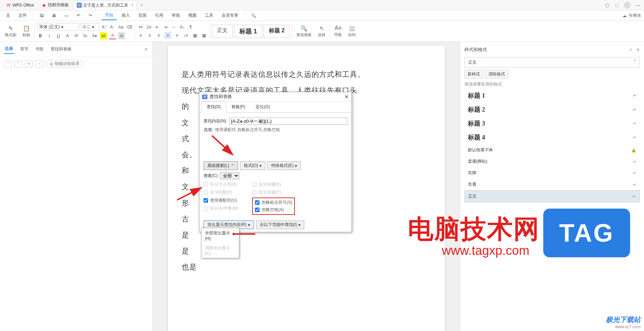  Describe the element at coordinates (105, 5) in the screenshot. I see `tab-document: W 文字是人类...方式和工具 •` at that location.